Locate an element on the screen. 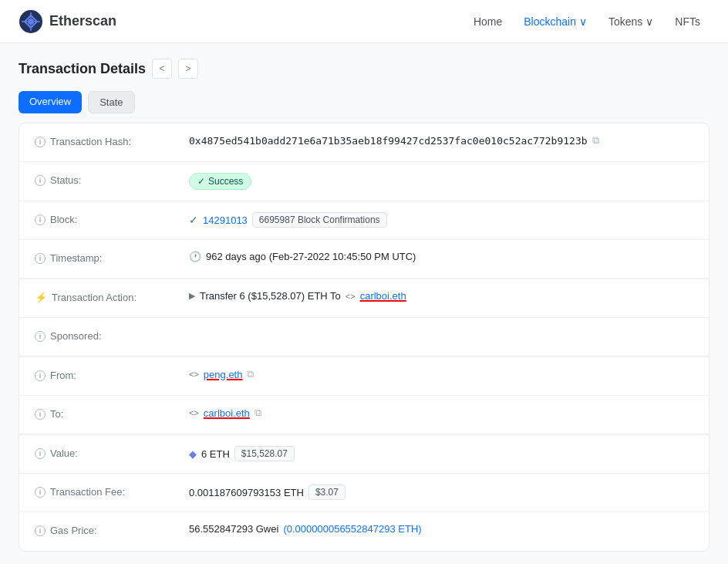 This screenshot has width=728, height=564. info-icon-block: i is located at coordinates (40, 220).